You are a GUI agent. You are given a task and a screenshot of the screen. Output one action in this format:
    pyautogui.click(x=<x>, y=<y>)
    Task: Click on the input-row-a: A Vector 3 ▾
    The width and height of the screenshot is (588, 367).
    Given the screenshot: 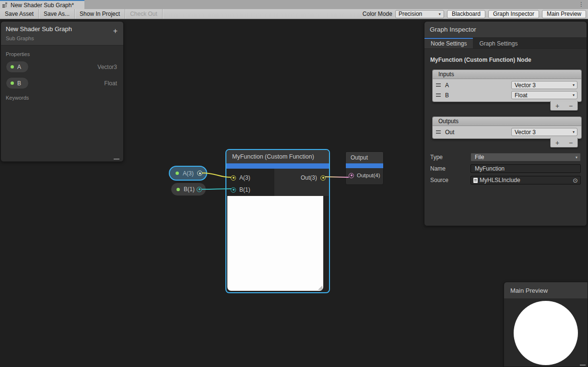 What is the action you would take?
    pyautogui.click(x=507, y=85)
    